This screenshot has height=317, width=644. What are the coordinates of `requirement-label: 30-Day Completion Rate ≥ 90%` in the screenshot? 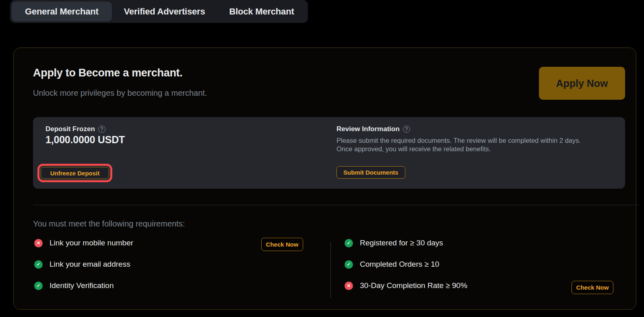 It's located at (414, 286).